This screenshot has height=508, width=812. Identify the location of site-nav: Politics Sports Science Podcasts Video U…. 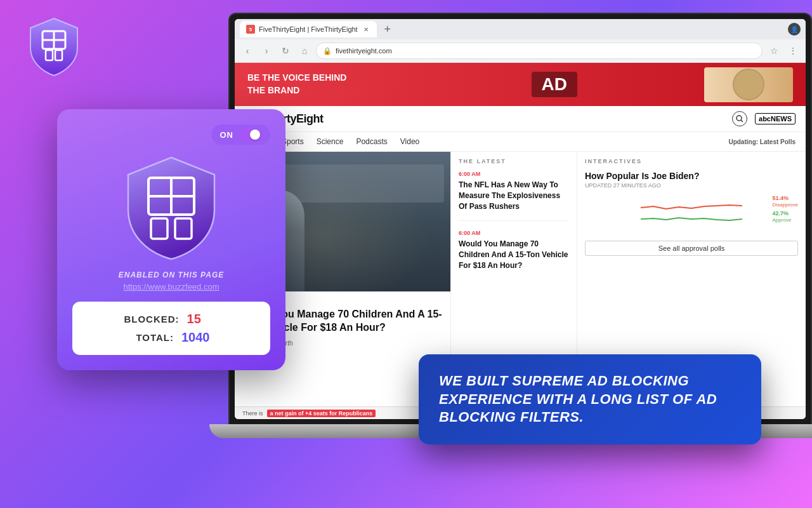
(520, 142).